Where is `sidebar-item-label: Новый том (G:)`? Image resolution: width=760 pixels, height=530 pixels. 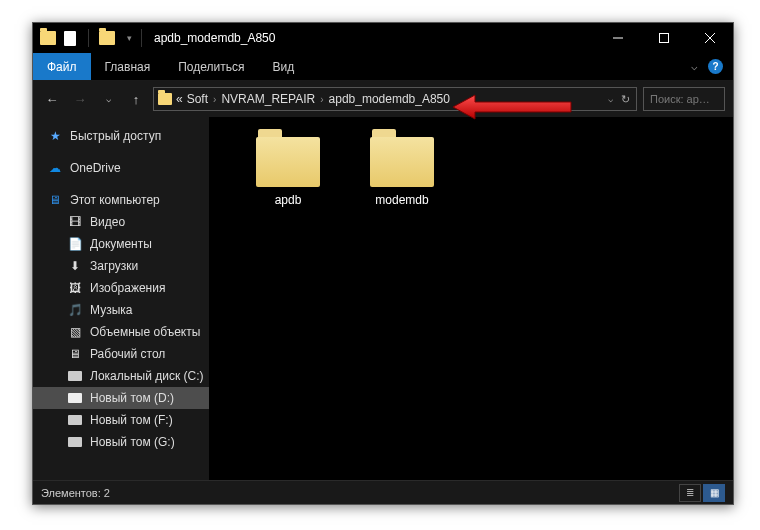 sidebar-item-label: Новый том (G:) is located at coordinates (132, 442).